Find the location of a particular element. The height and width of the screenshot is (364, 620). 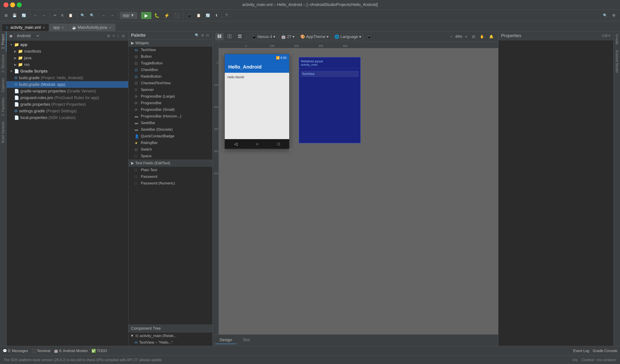

palette-item-progressbar-small: ⟳ ProgressBar (Small) is located at coordinates (170, 110).